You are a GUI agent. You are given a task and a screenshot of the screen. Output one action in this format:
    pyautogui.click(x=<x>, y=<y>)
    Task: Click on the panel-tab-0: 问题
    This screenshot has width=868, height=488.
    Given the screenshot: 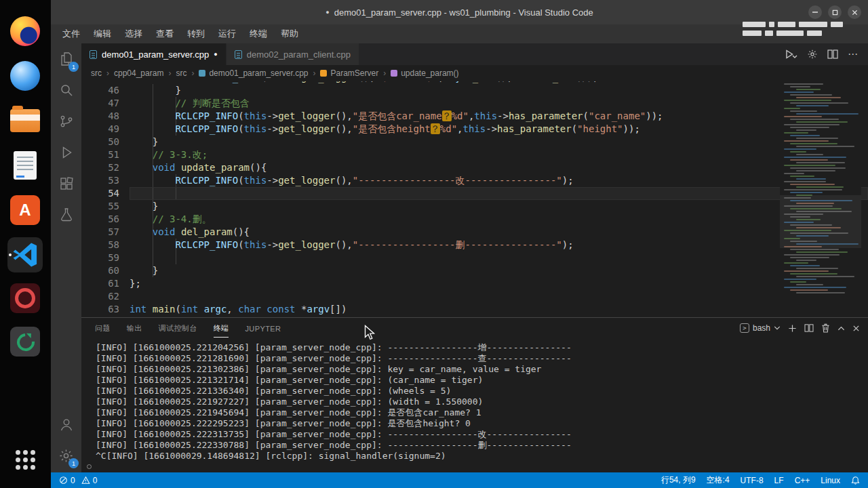 What is the action you would take?
    pyautogui.click(x=103, y=328)
    